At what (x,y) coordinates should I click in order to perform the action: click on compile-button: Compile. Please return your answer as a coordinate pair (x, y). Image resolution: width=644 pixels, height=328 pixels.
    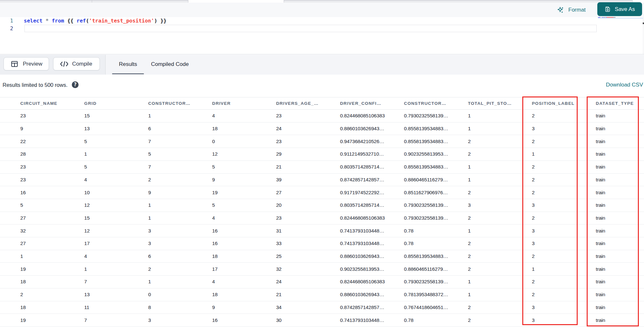
    Looking at the image, I should click on (77, 64).